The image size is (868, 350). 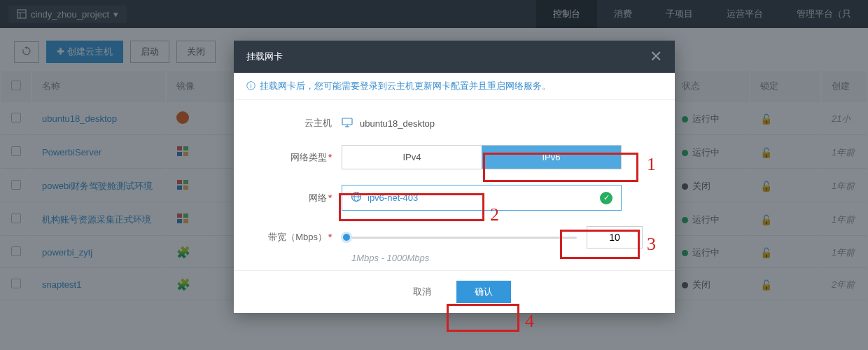 I want to click on slider-thumb, so click(x=346, y=237).